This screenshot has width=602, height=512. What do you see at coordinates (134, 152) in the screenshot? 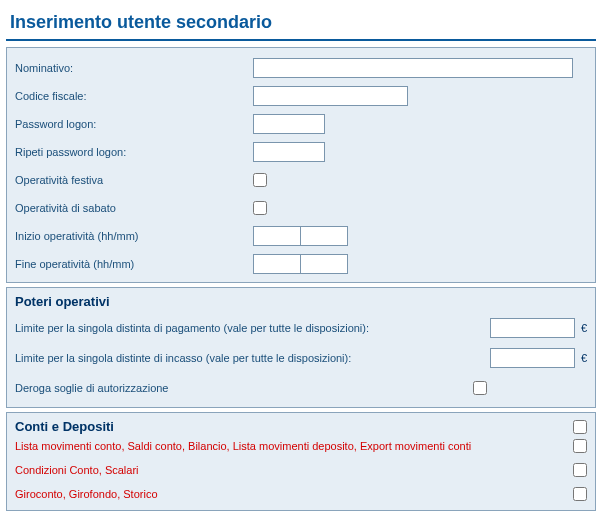
I see `password-repeat-label: Ripeti password logon:` at bounding box center [134, 152].